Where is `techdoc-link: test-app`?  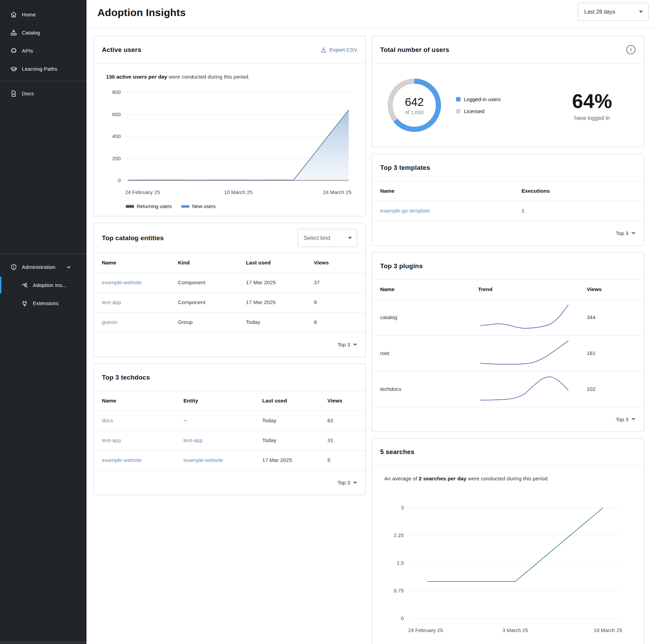 techdoc-link: test-app is located at coordinates (111, 440).